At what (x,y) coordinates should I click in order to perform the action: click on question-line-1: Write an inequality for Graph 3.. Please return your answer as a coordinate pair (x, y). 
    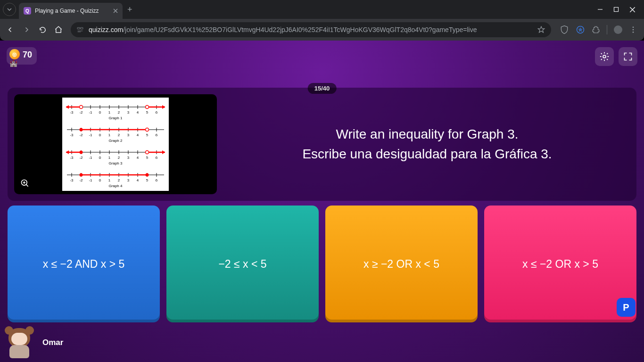
    Looking at the image, I should click on (427, 134).